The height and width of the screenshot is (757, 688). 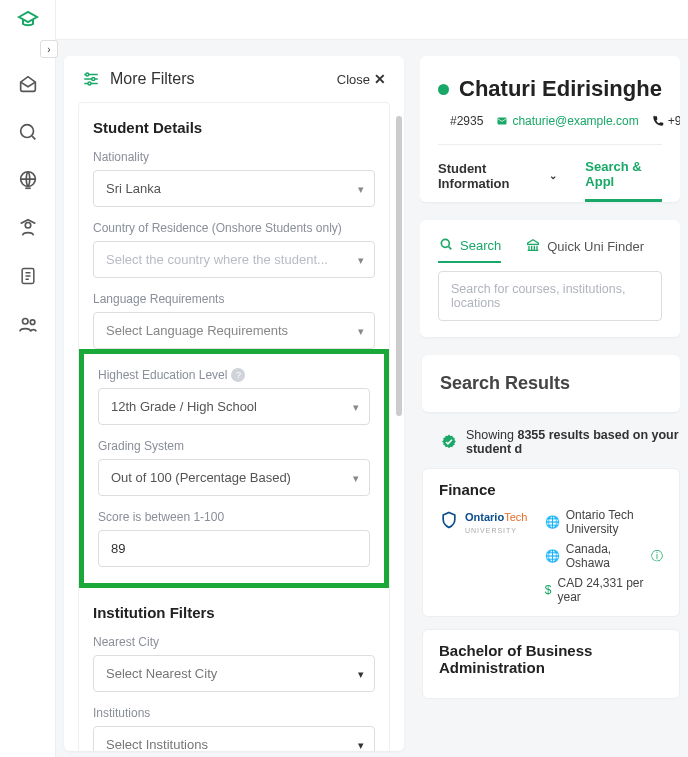 I want to click on result-card-2: Bachelor of Business Administration, so click(x=551, y=664).